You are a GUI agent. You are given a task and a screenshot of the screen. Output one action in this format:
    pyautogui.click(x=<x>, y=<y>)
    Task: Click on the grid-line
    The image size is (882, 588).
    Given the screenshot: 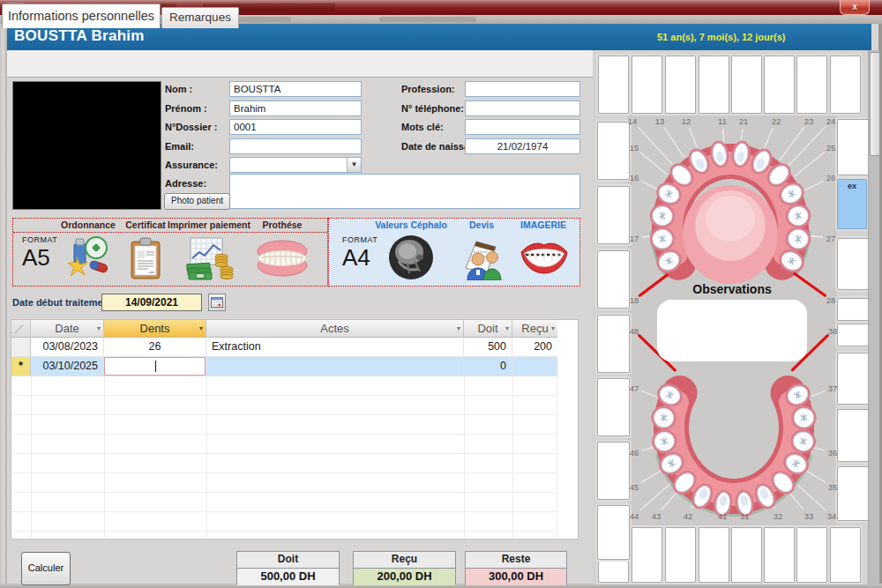 What is the action you would take?
    pyautogui.click(x=513, y=458)
    